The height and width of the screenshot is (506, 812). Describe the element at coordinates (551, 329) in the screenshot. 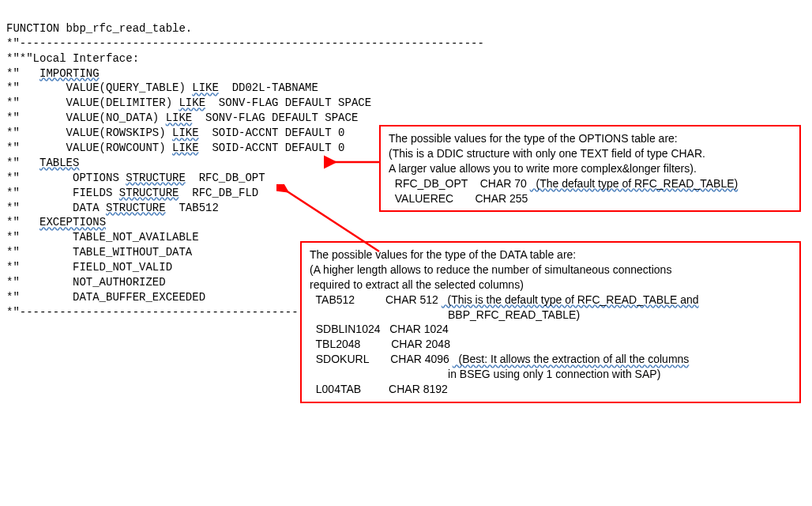

I see `callout-row: SDBLIN1024 CHAR 1024` at that location.